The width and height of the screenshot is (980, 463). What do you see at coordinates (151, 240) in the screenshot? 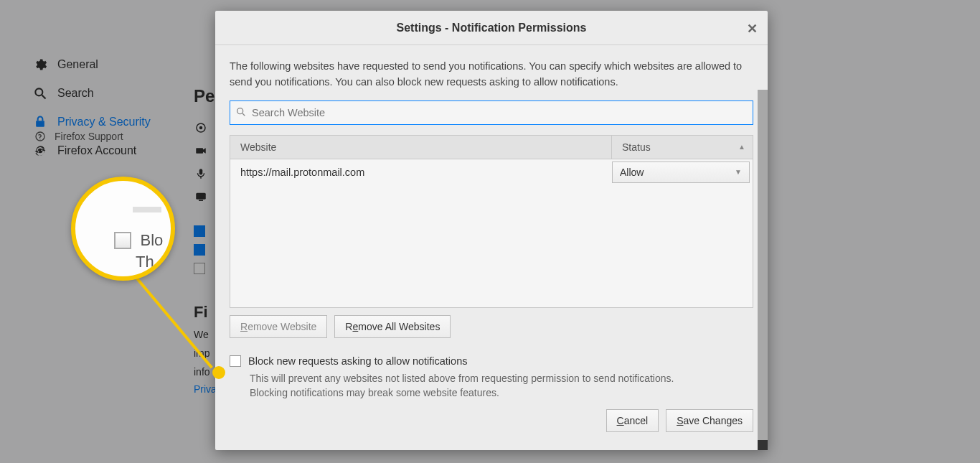
I see `annotation-text: Blo` at bounding box center [151, 240].